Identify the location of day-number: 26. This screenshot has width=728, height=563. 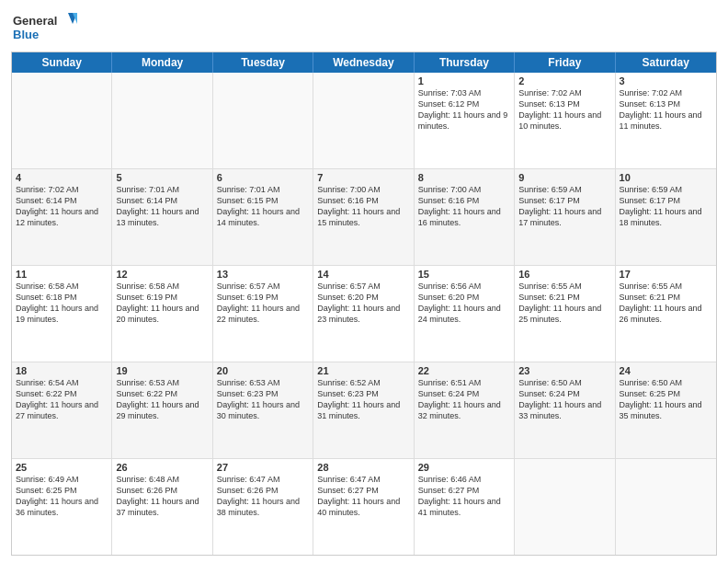
(162, 467).